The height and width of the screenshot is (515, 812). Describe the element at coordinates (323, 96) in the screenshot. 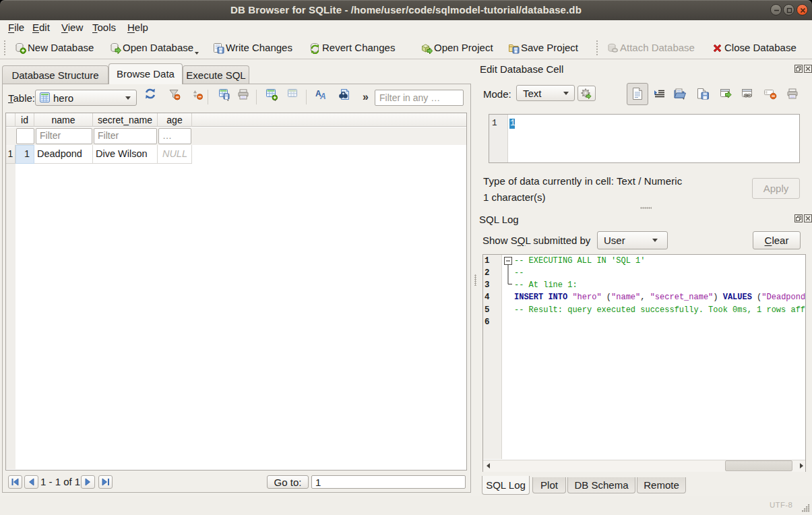

I see `svg-text: A` at that location.